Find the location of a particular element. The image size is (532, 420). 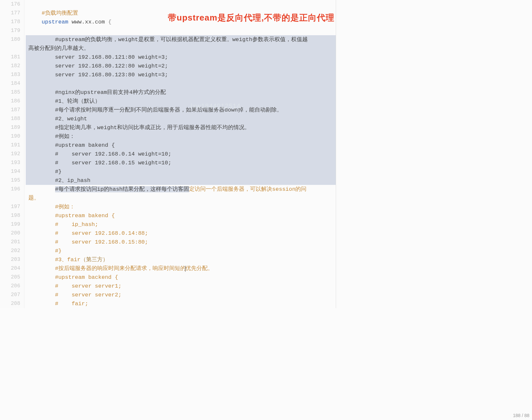

line-number: 195 is located at coordinates (10, 181).